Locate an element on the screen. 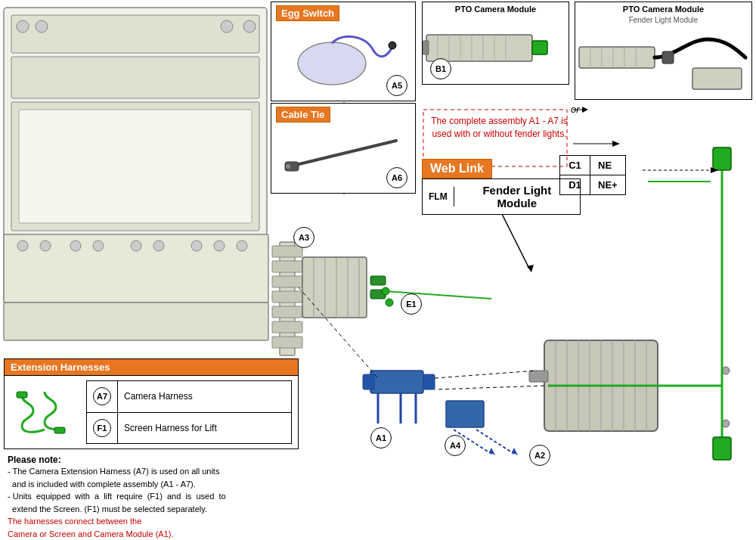 This screenshot has height=540, width=756. notes-title: Please note: is located at coordinates (151, 460).